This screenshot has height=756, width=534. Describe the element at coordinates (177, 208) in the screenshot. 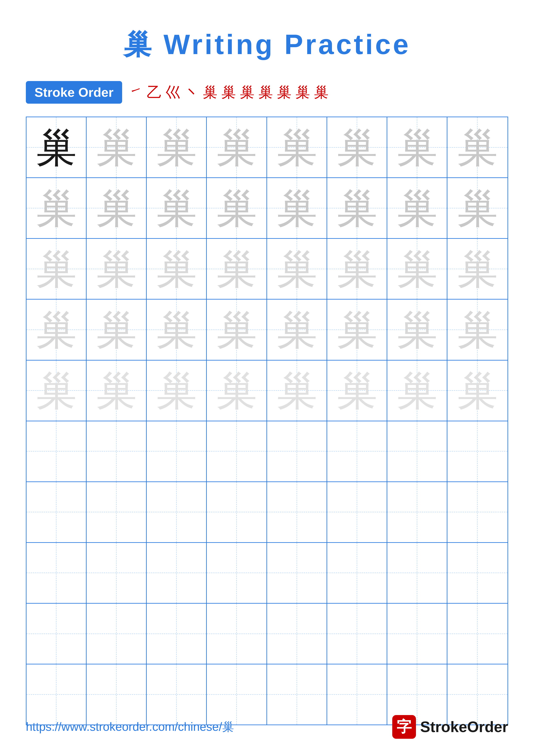

I see `grid-cell-2-3: 巢` at that location.